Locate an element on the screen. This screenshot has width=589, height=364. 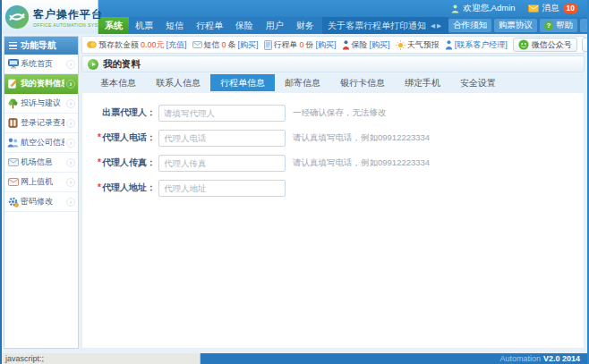
insurance-item: 保险 [购买] is located at coordinates (366, 45).